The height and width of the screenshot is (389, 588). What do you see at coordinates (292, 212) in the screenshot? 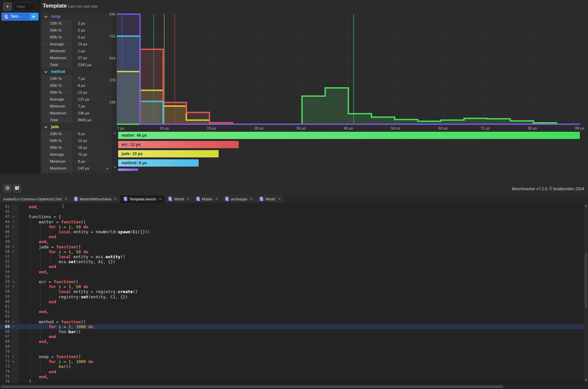
I see `code-line: 42` at bounding box center [292, 212].